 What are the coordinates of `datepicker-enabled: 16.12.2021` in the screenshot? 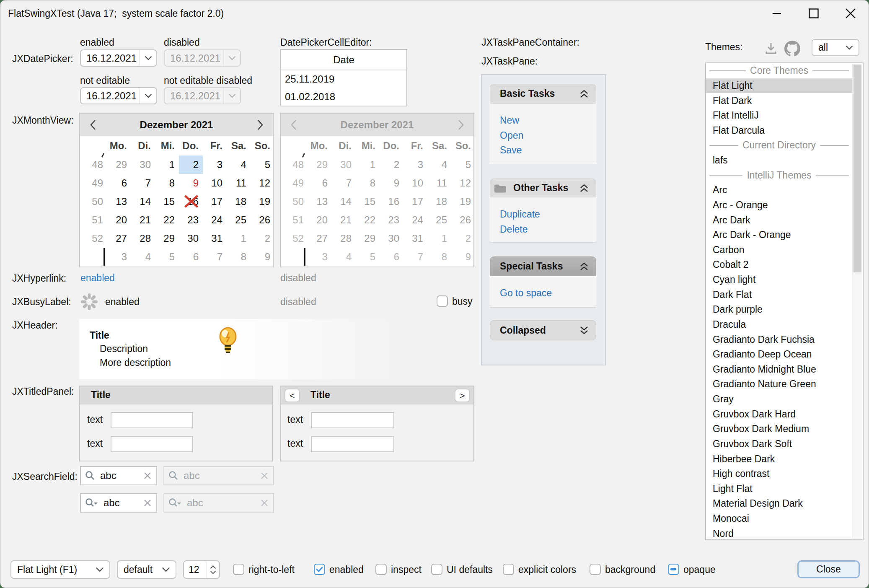 It's located at (119, 58).